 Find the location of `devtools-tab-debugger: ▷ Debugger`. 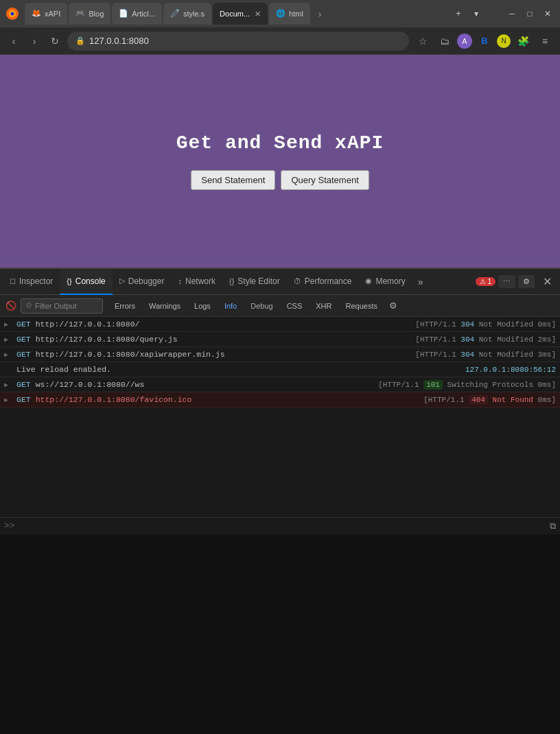

devtools-tab-debugger: ▷ Debugger is located at coordinates (142, 282).